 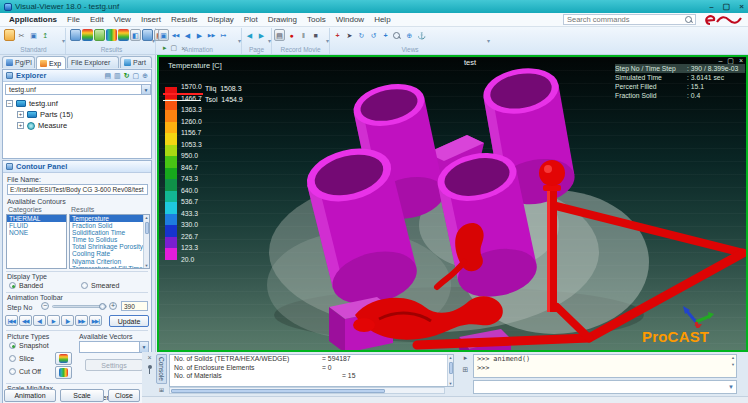 What do you see at coordinates (605, 387) in the screenshot?
I see `python-command-input: ▼` at bounding box center [605, 387].